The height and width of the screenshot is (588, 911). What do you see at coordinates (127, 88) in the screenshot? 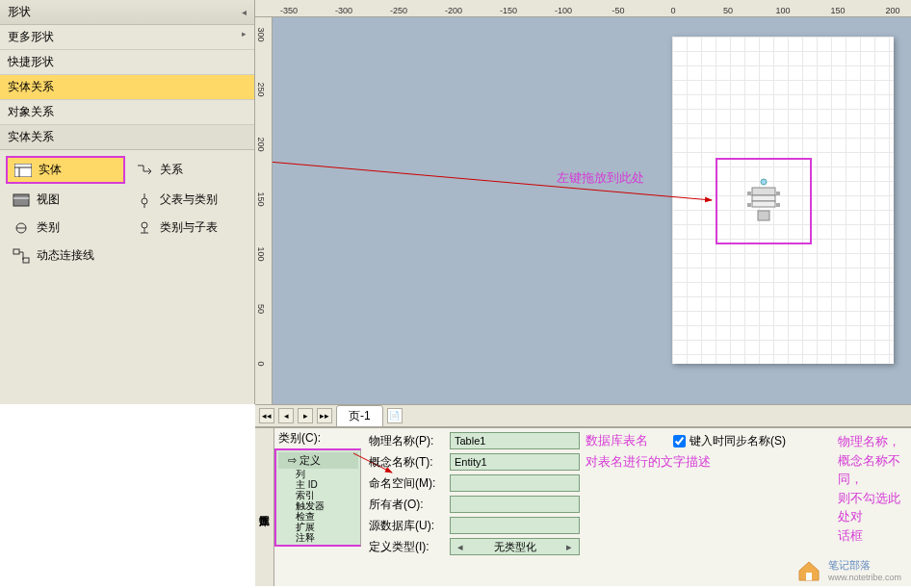
I see `sidebar-item-entity-relation: 实体关系` at bounding box center [127, 88].